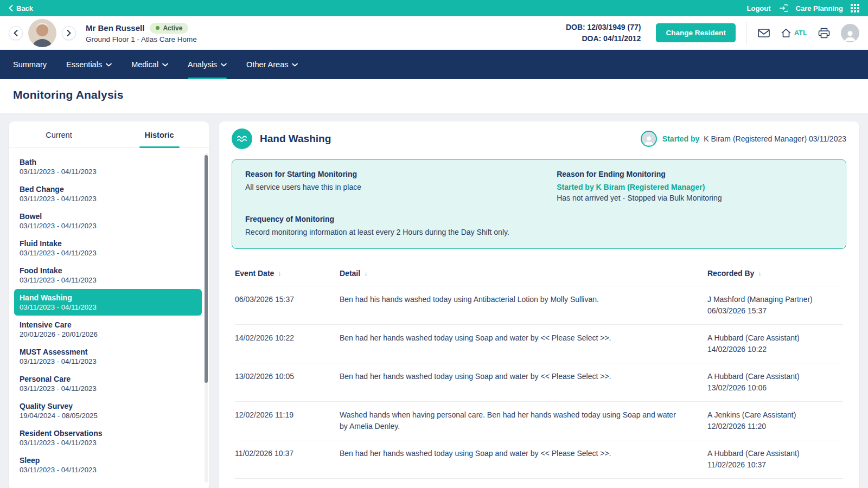 This screenshot has height=488, width=868. I want to click on resident-doa: DOA: 04/11/2012, so click(603, 39).